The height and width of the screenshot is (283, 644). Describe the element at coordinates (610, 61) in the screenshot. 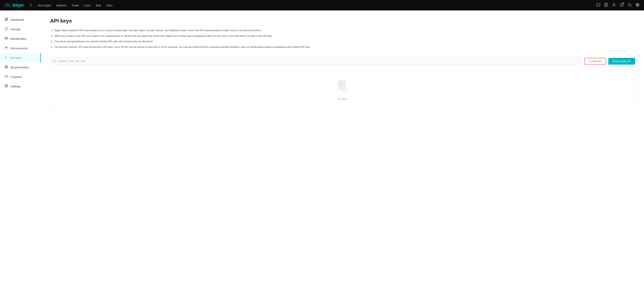

I see `table-actions: Create API Bulk Create API` at that location.